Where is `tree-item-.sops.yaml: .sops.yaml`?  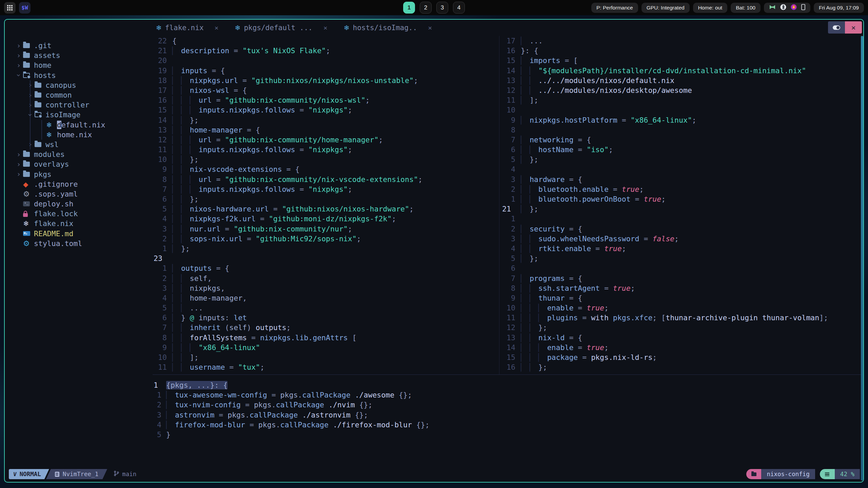 tree-item-.sops.yaml: .sops.yaml is located at coordinates (79, 194).